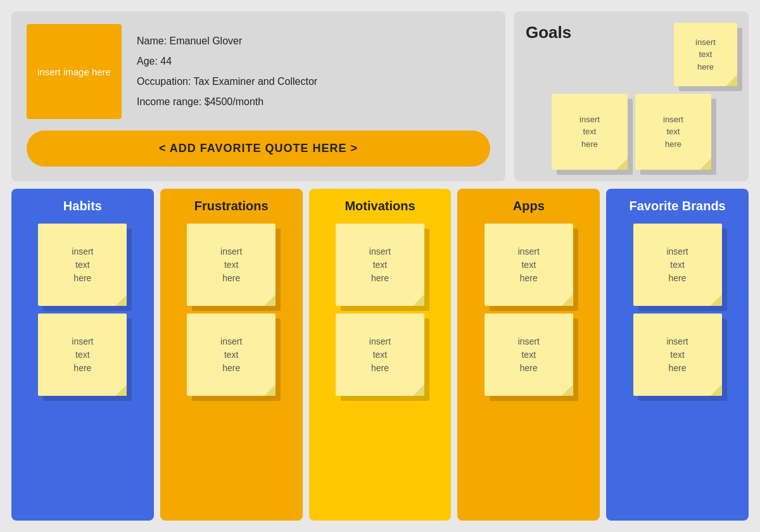 This screenshot has width=760, height=532. What do you see at coordinates (529, 355) in the screenshot?
I see `apps-note-2-wrapper: insert text here` at bounding box center [529, 355].